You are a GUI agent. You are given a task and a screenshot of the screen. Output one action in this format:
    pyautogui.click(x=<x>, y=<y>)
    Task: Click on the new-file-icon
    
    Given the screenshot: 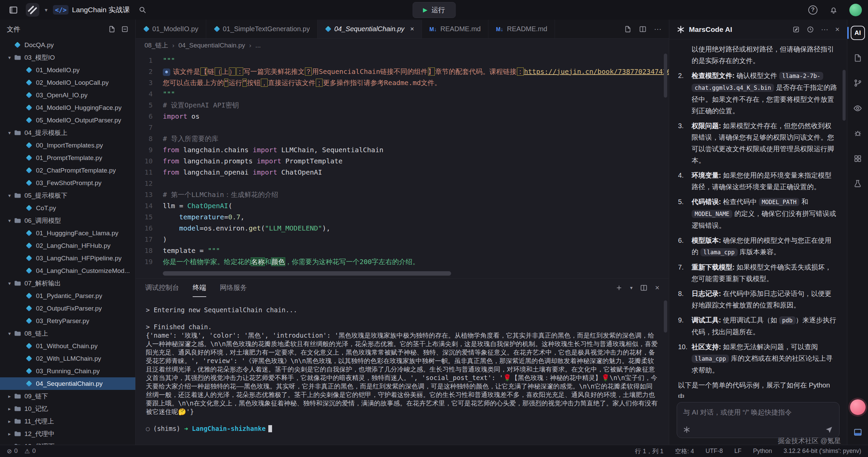 What is the action you would take?
    pyautogui.click(x=112, y=29)
    